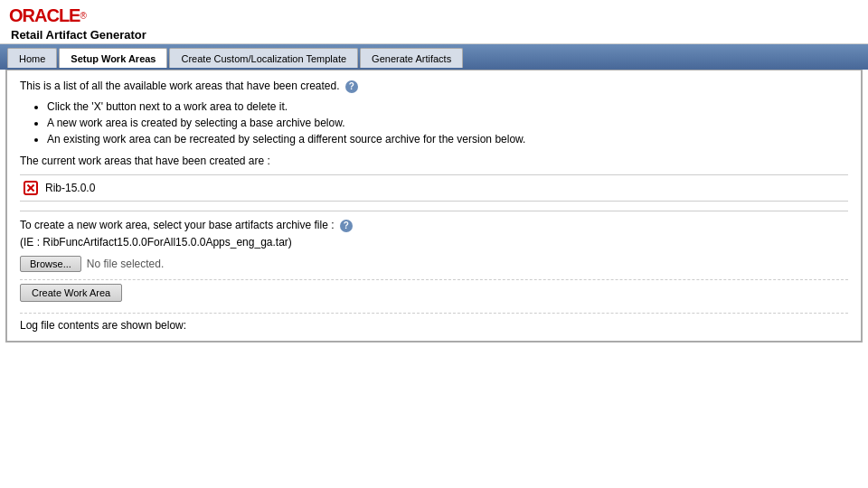 The height and width of the screenshot is (488, 868). Describe the element at coordinates (264, 58) in the screenshot. I see `tab-create-custom: Create Custom/Localization Template` at that location.